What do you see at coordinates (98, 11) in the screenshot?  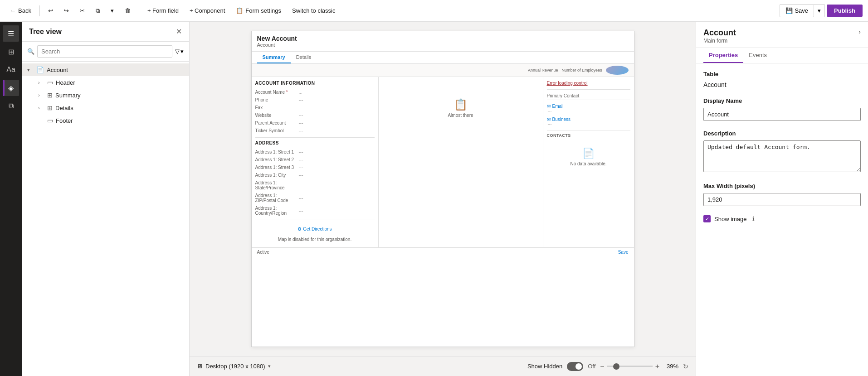 I see `copy-icon: ⧉` at bounding box center [98, 11].